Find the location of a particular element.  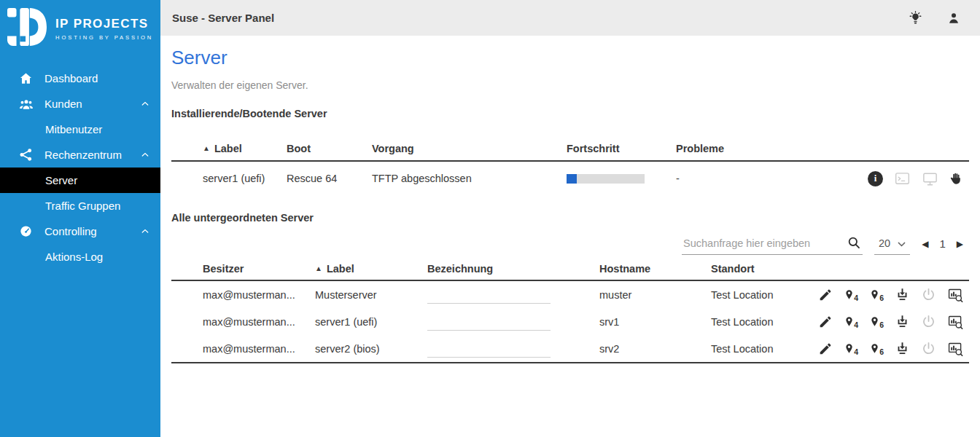

lightbulb-icon is located at coordinates (916, 17).